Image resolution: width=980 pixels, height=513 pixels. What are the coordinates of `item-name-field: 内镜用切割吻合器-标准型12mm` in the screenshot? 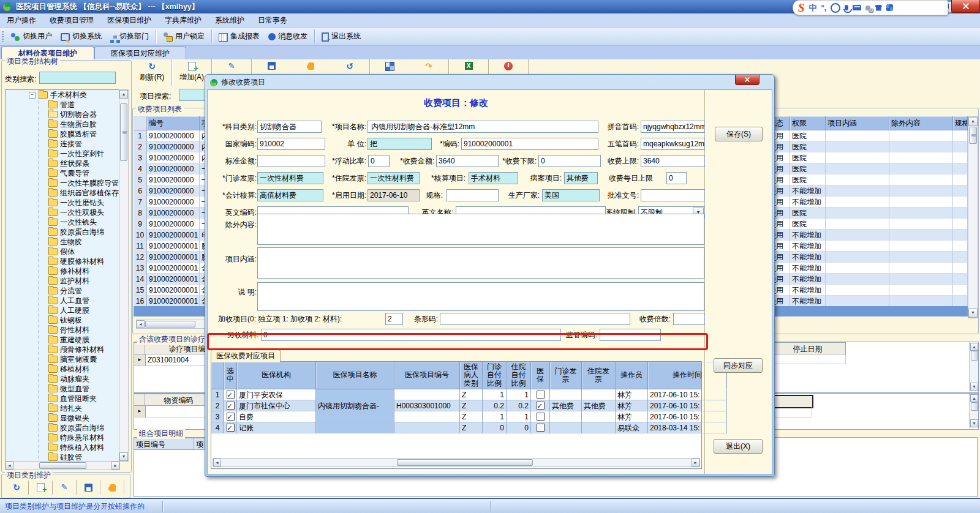 It's located at (483, 127).